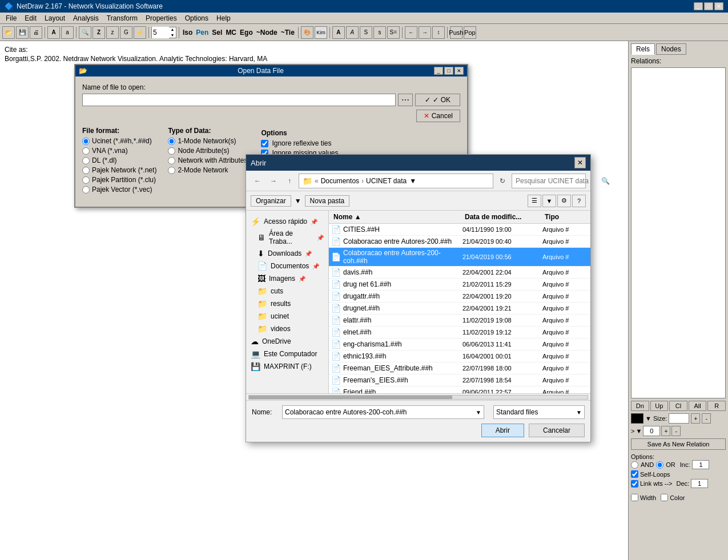 The height and width of the screenshot is (560, 728). Describe the element at coordinates (659, 406) in the screenshot. I see `up-button: Up` at that location.